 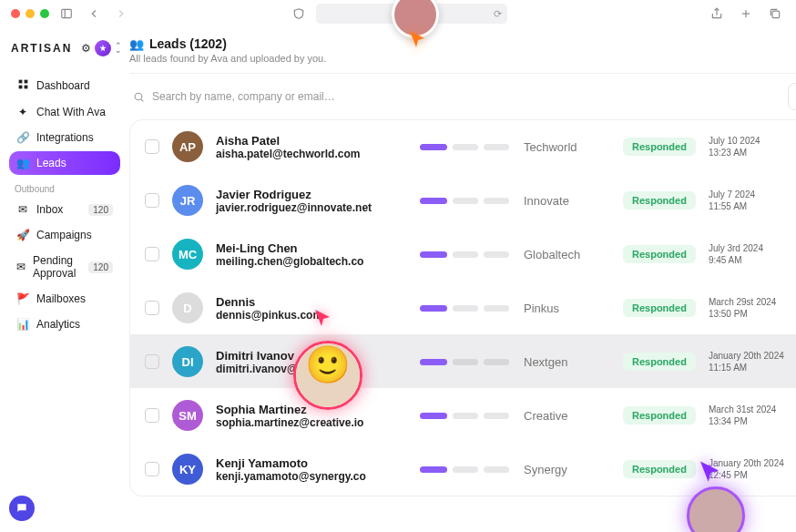 I want to click on lead-email: sophia.martinez@creative.io, so click(x=311, y=423).